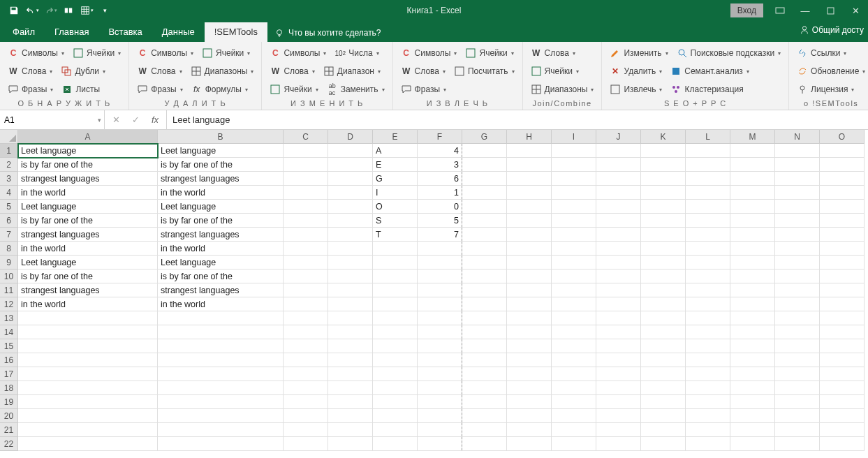 Image resolution: width=868 pixels, height=458 pixels. What do you see at coordinates (9, 346) in the screenshot?
I see `row-header: 15` at bounding box center [9, 346].